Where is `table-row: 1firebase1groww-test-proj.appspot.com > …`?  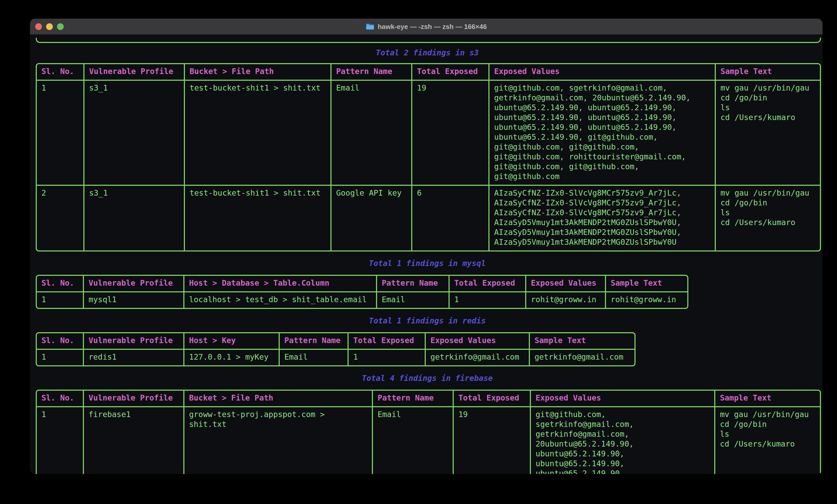 table-row: 1firebase1groww-test-proj.appspot.com > … is located at coordinates (428, 441).